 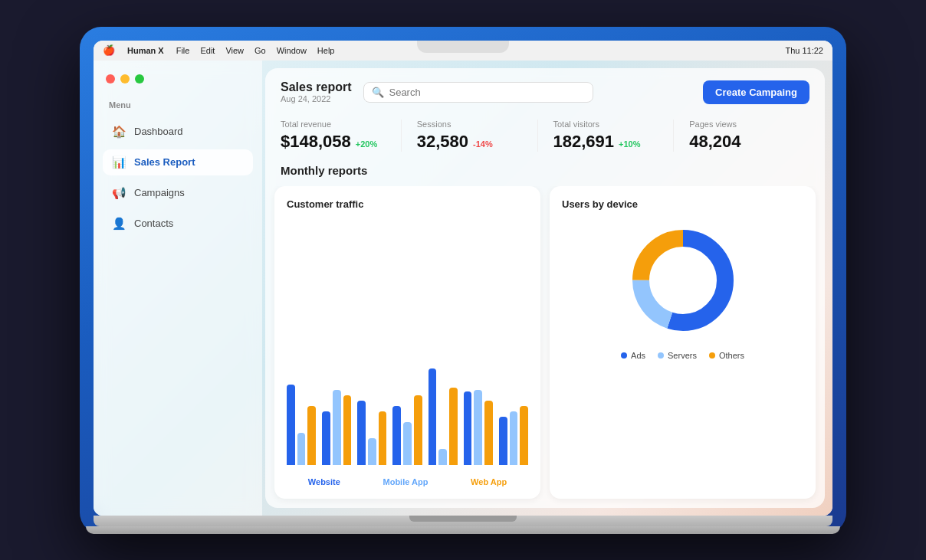 What do you see at coordinates (178, 162) in the screenshot?
I see `sidebar-item-sales-report: 📊 Sales Report` at bounding box center [178, 162].